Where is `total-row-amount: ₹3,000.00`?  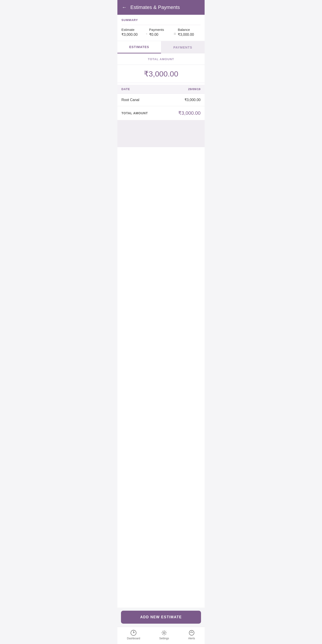
total-row-amount: ₹3,000.00 is located at coordinates (190, 113).